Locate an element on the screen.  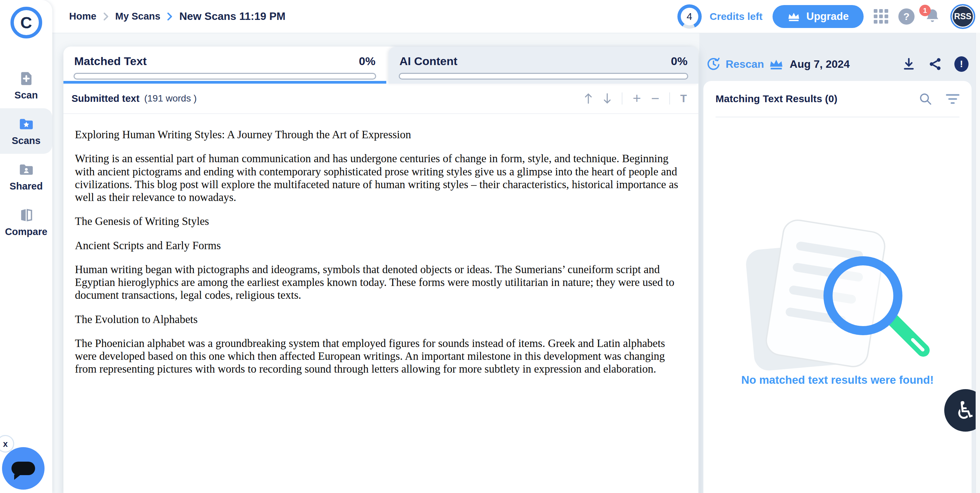
apps-grid-icon is located at coordinates (881, 16).